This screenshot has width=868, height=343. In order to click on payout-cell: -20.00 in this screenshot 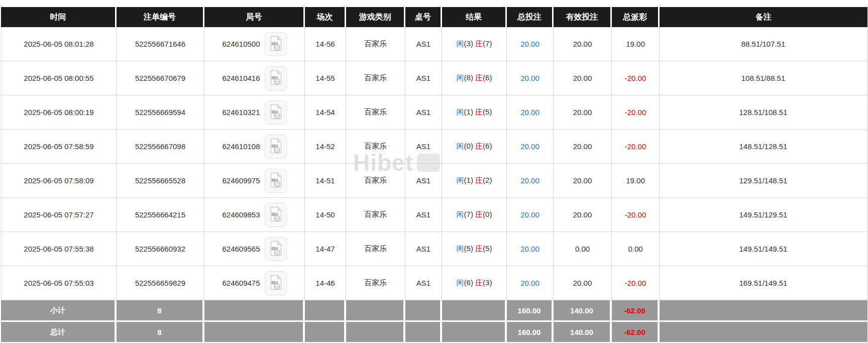, I will do `click(636, 283)`.